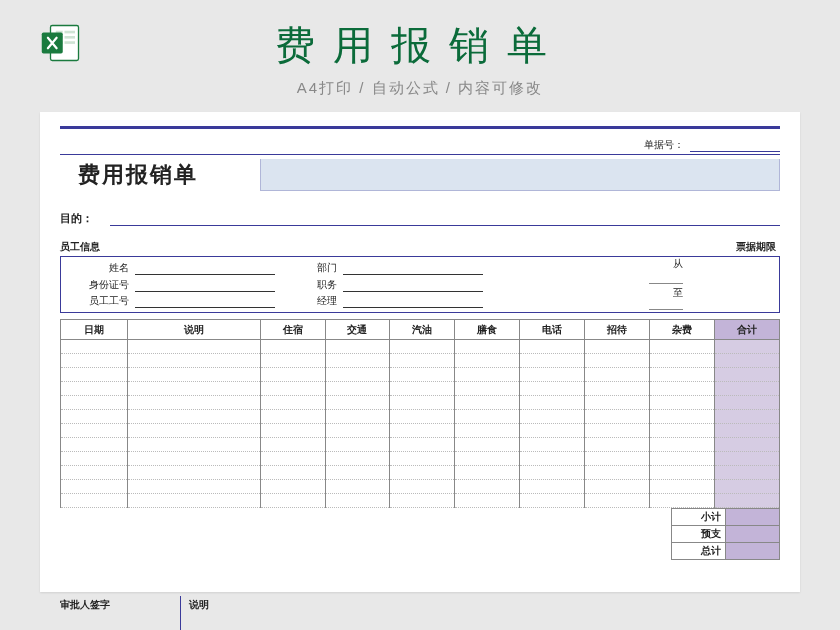 This screenshot has height=630, width=840. Describe the element at coordinates (413, 286) in the screenshot. I see `position-field` at that location.